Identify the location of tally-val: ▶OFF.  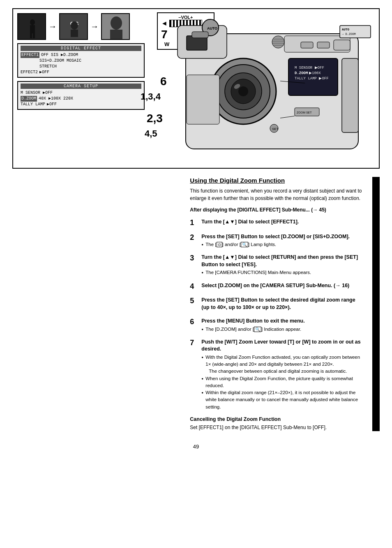
(52, 104).